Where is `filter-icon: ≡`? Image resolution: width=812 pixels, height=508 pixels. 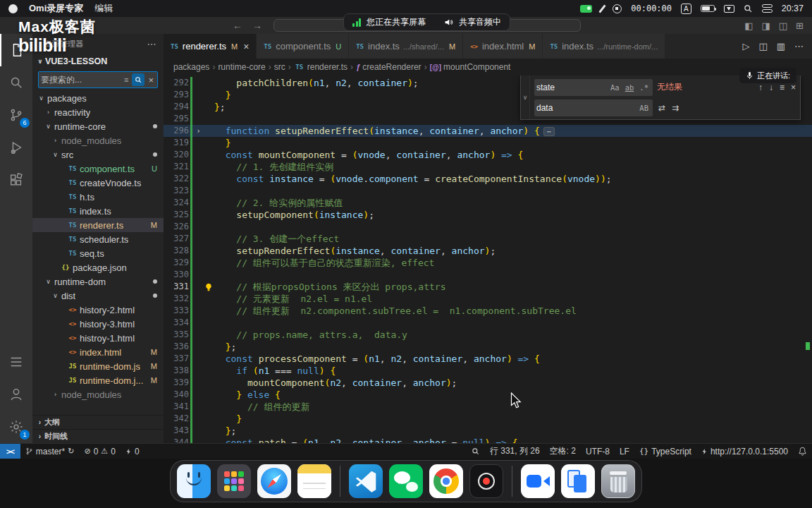
filter-icon: ≡ is located at coordinates (126, 80).